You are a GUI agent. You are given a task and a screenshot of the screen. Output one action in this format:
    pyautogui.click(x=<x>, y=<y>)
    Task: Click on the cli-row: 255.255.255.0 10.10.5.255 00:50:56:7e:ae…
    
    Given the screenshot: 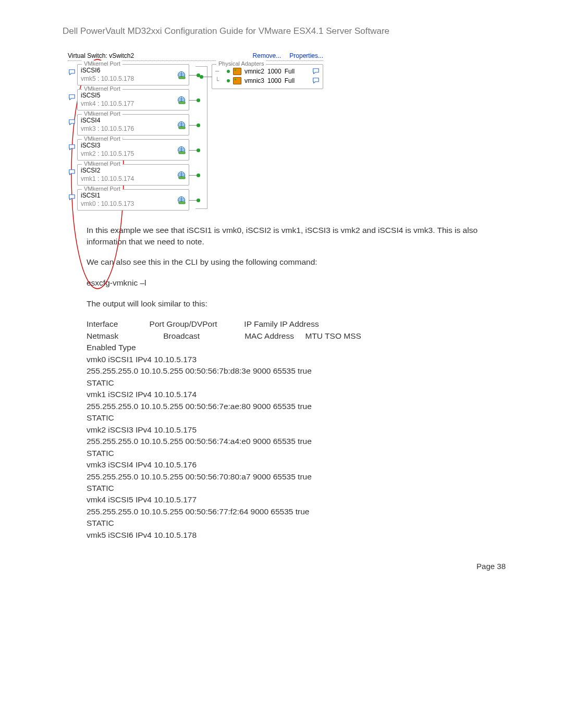 What is the action you would take?
    pyautogui.click(x=290, y=406)
    